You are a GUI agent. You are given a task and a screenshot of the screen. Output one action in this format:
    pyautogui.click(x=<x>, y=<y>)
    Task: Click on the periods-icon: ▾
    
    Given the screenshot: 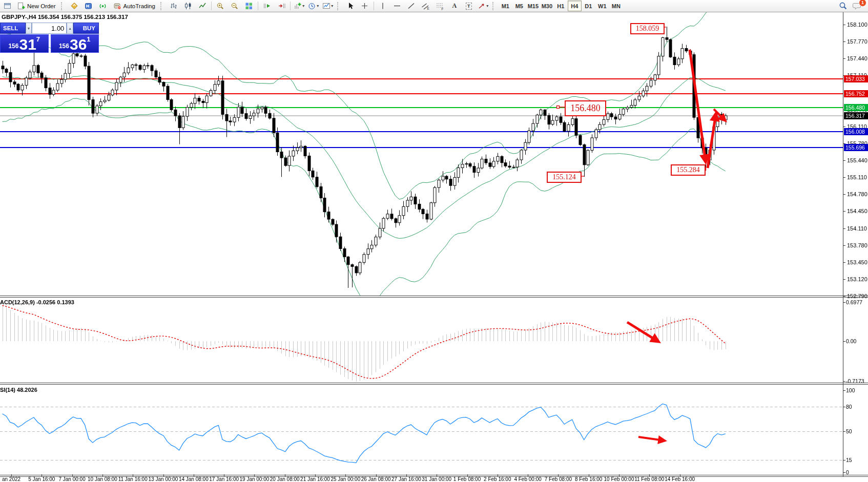 What is the action you would take?
    pyautogui.click(x=314, y=6)
    